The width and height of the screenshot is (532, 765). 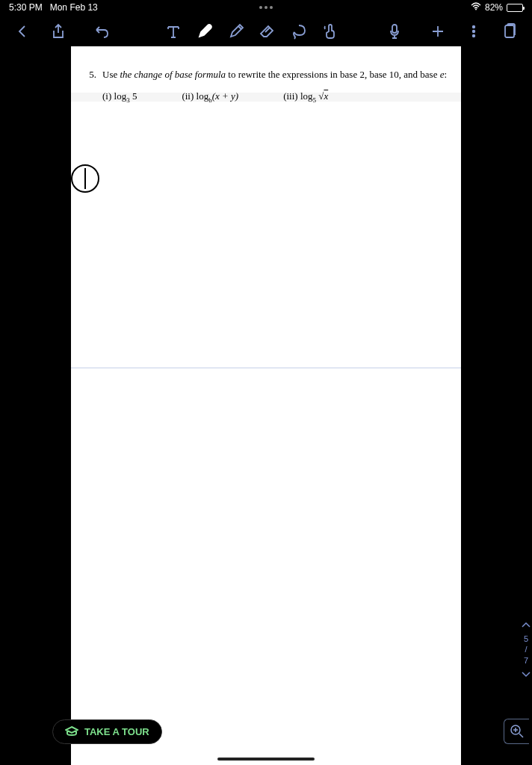 What do you see at coordinates (74, 7) in the screenshot?
I see `status-date: Mon Feb 13` at bounding box center [74, 7].